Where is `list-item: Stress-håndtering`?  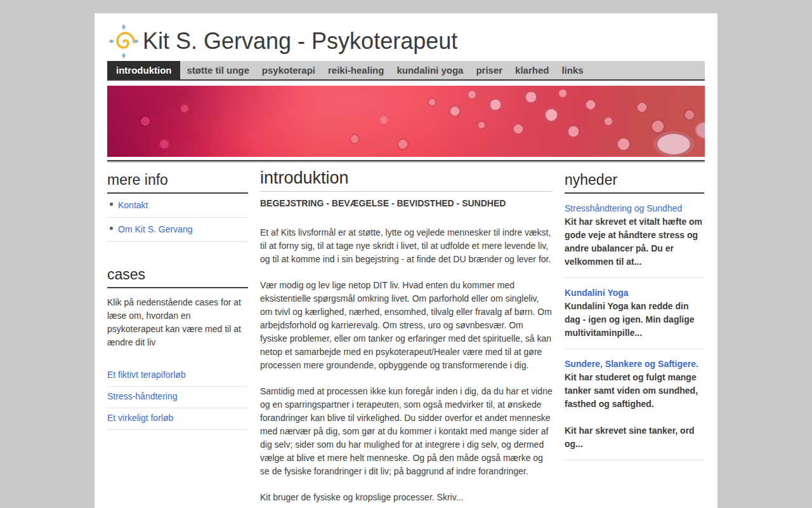
list-item: Stress-håndtering is located at coordinates (178, 398).